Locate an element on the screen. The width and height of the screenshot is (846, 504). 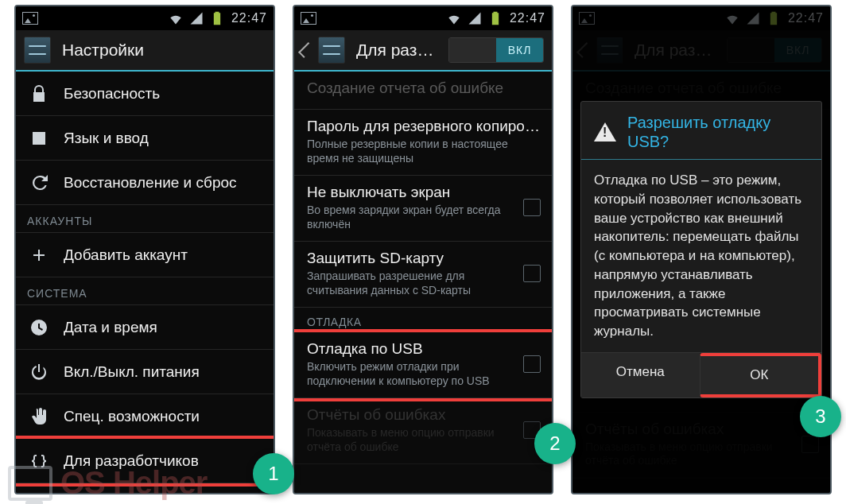
row-label: Язык и ввод is located at coordinates (163, 138).